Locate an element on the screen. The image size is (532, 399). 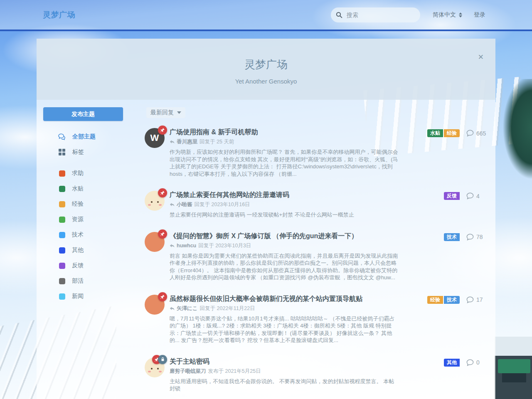
new-topic-button: 发布主题 is located at coordinates (83, 114).